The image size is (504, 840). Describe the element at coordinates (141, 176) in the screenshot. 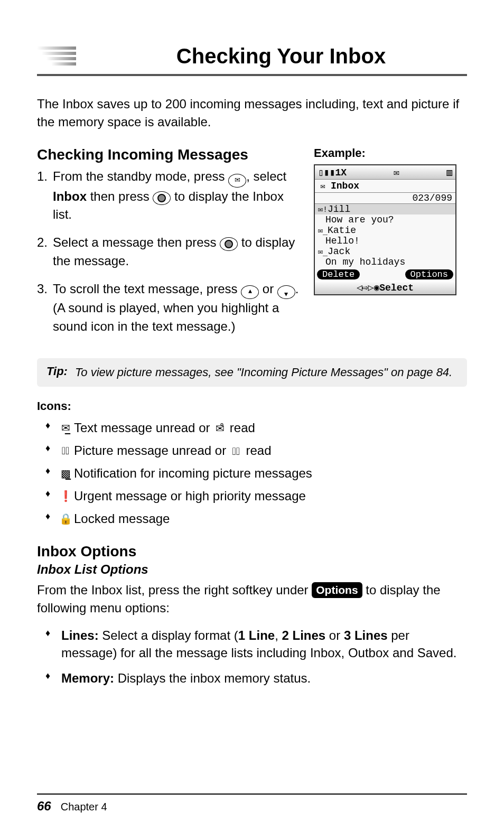

I see `step-1-text-a: From the standby mode, press` at that location.